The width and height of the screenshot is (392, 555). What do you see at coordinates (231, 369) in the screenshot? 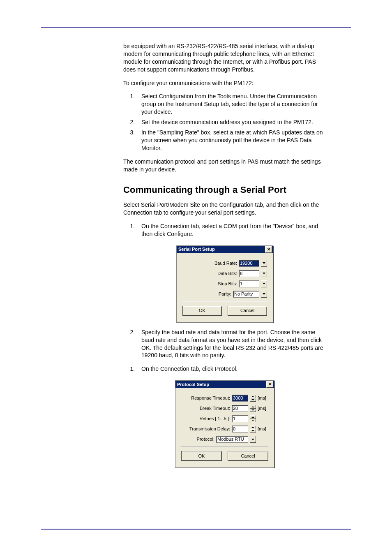
I see `list-item: On the Connection tab, click Protocol.` at bounding box center [231, 369].